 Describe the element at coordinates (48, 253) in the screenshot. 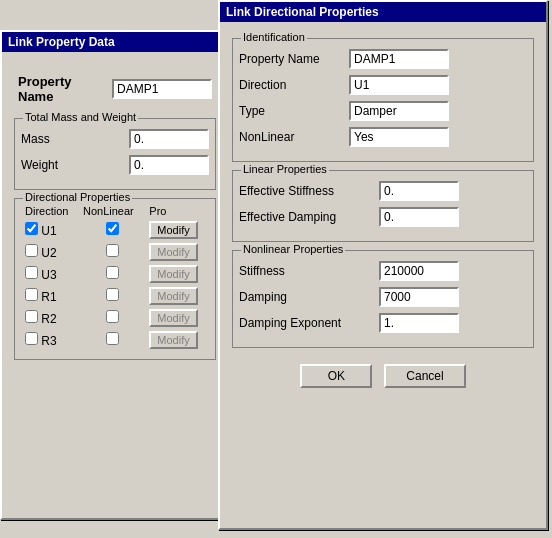

I see `direction-label: U2` at that location.